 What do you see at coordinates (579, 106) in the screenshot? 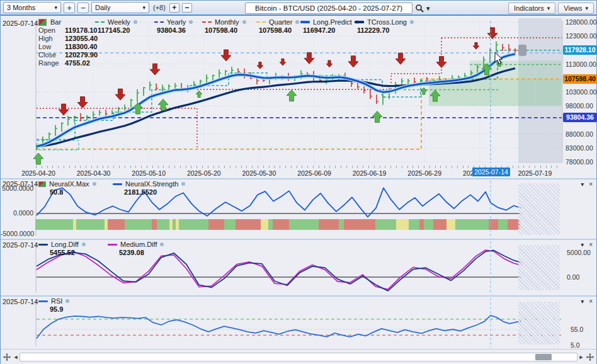
I see `y-axis-label: 98000.00` at bounding box center [579, 106].